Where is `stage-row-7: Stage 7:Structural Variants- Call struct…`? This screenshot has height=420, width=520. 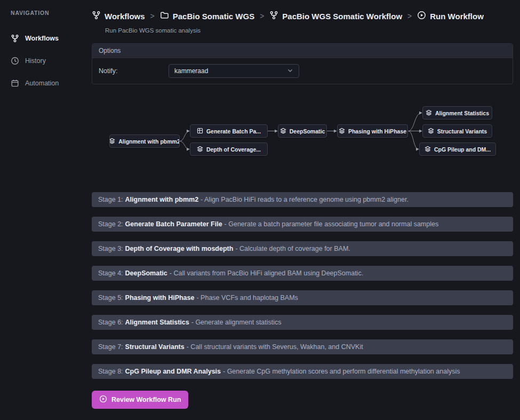 stage-row-7: Stage 7:Structural Variants- Call struct… is located at coordinates (302, 347).